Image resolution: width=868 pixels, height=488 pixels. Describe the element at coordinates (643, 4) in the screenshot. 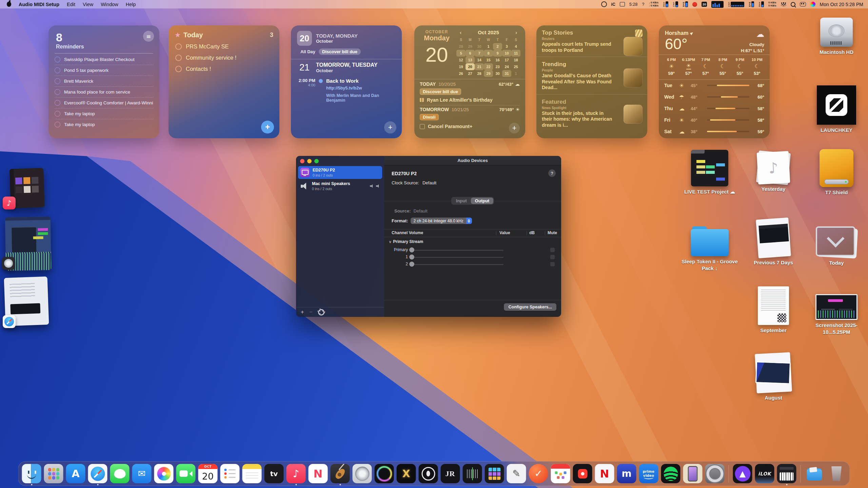

I see `help-status: ?` at that location.